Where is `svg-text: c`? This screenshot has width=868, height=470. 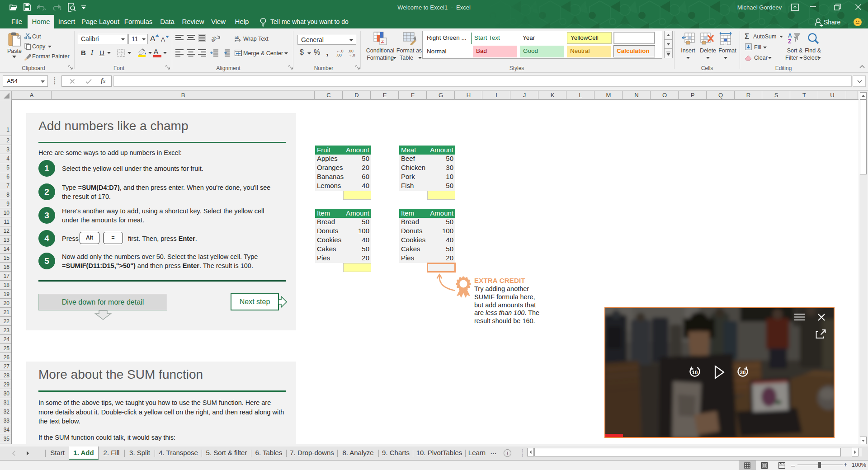 svg-text: c is located at coordinates (236, 41).